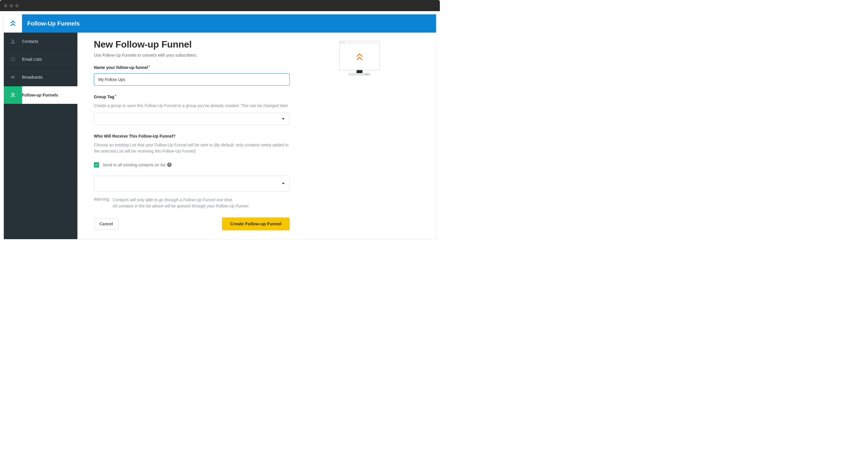 This screenshot has width=868, height=463. I want to click on sidebar-item-label: Broadcasts, so click(32, 77).